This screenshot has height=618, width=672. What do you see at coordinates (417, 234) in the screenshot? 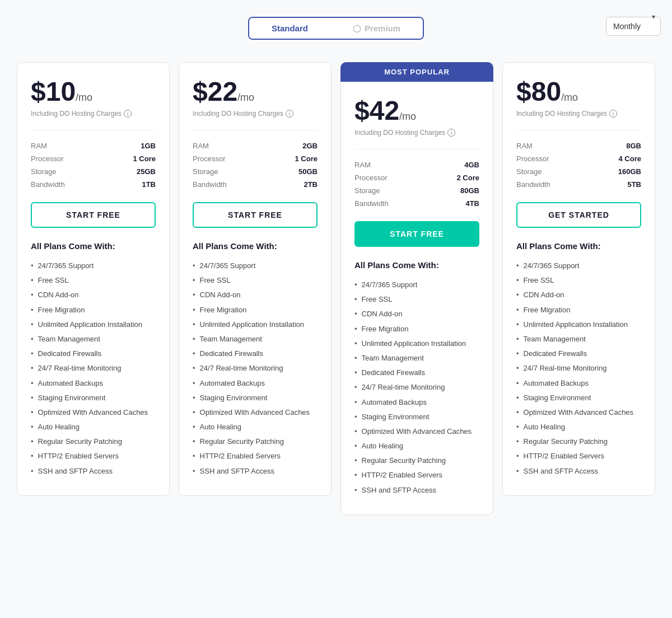
I see `cta-button-2: START FREE` at bounding box center [417, 234].